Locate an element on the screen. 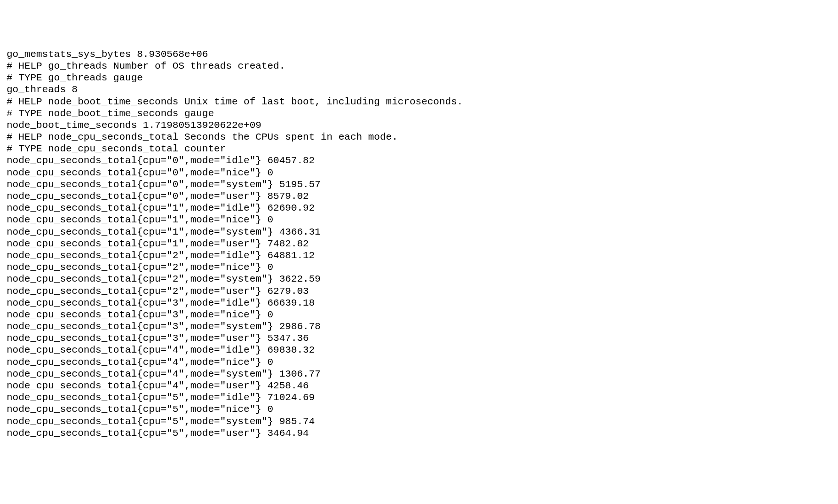 This screenshot has width=838, height=504. metric-line: # HELP node_cpu_seconds_total Seconds th… is located at coordinates (419, 137).